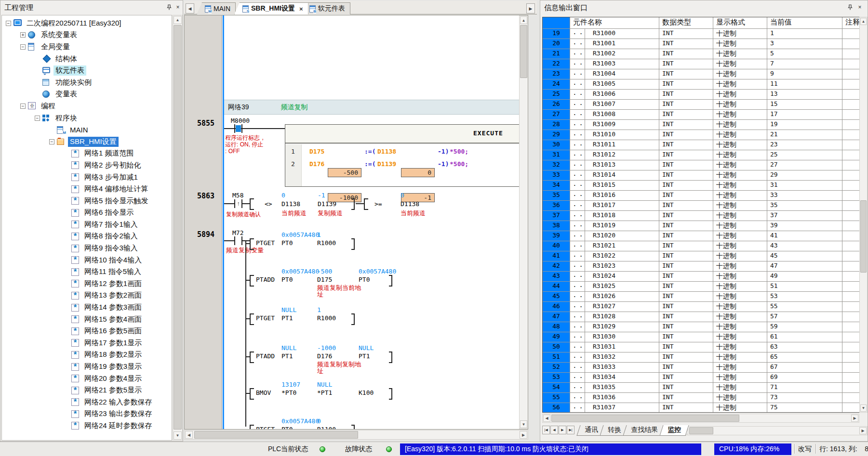 The width and height of the screenshot is (868, 456). Describe the element at coordinates (702, 34) in the screenshot. I see `table-row: 19. . .R31000INT十进制1` at that location.